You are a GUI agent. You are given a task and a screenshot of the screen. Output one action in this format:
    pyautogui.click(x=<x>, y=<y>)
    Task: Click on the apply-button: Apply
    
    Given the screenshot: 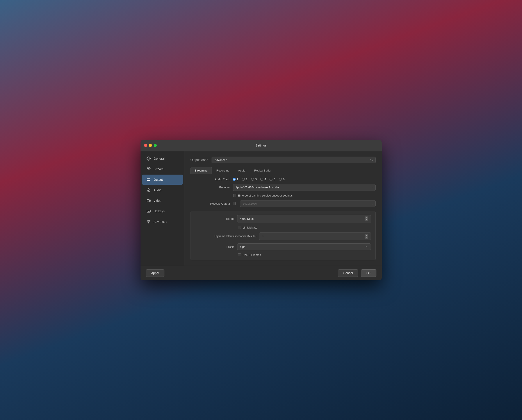 What is the action you would take?
    pyautogui.click(x=155, y=273)
    